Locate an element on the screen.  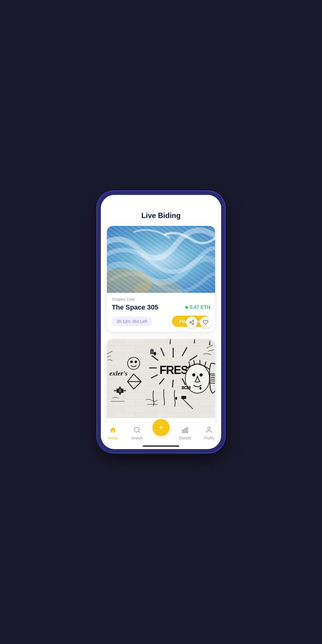
search-icon is located at coordinates (137, 431).